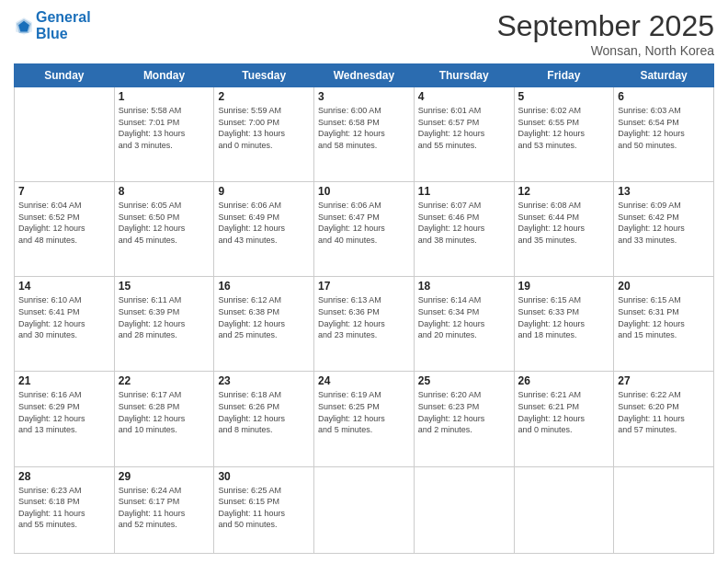  I want to click on day-info: Sunrise: 6:16 AM Sunset: 6:29 PM Dayligh…, so click(64, 412).